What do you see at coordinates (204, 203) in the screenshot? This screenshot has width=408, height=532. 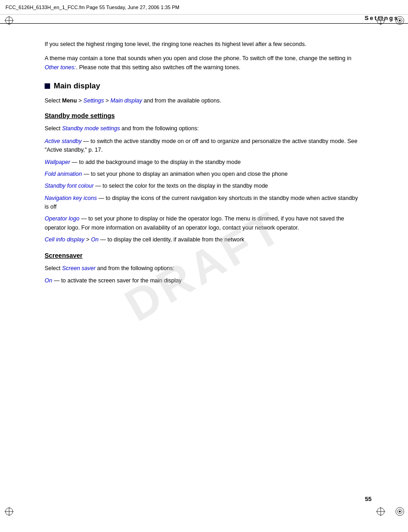 I see `option-navigation-key-icons: Navigation key icons — to display the ic…` at bounding box center [204, 203].